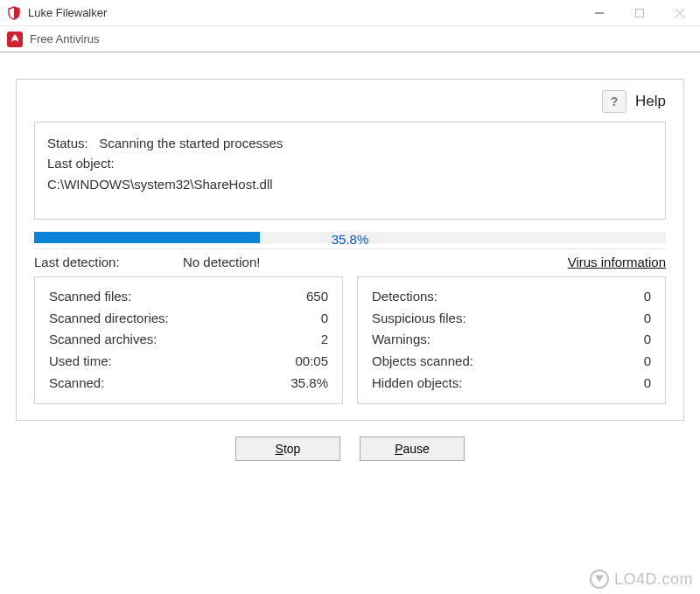 The height and width of the screenshot is (594, 700). Describe the element at coordinates (350, 143) in the screenshot. I see `status-line: Status: Scanning the started processes` at that location.